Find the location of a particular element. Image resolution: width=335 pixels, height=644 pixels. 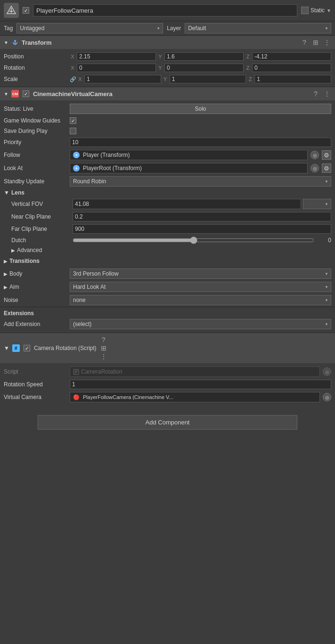

advanced-collapse-arrow: ▶ is located at coordinates (13, 251).